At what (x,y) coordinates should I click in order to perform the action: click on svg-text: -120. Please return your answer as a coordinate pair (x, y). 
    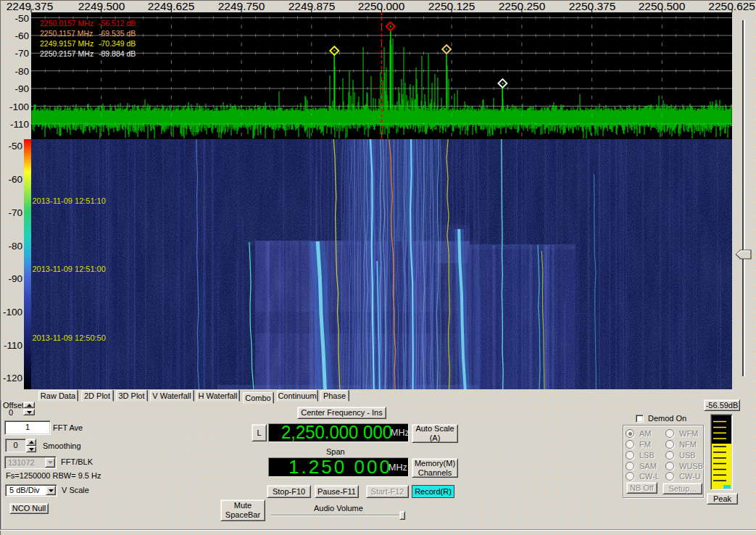
    Looking at the image, I should click on (13, 378).